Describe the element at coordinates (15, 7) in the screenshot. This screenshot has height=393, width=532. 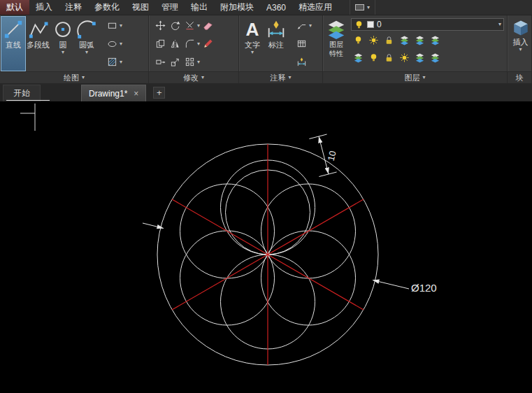
I see `ribbon-tab-home: 默认` at that location.